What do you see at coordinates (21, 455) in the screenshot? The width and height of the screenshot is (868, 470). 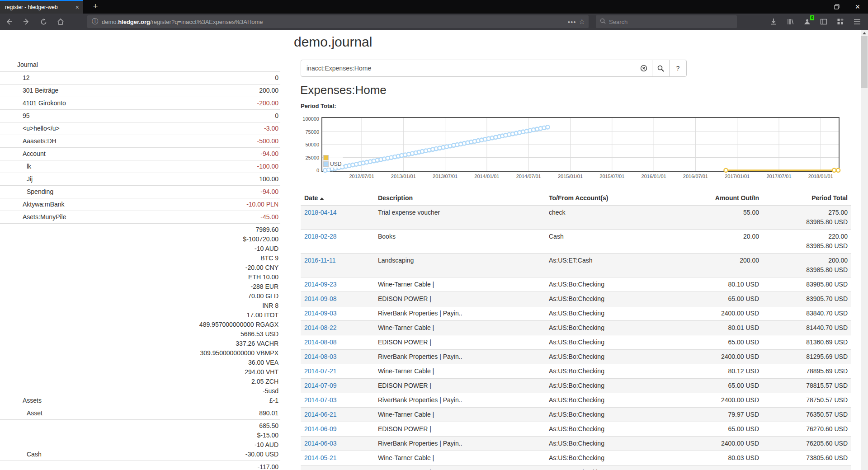 I see `account-link: Cash` at bounding box center [21, 455].